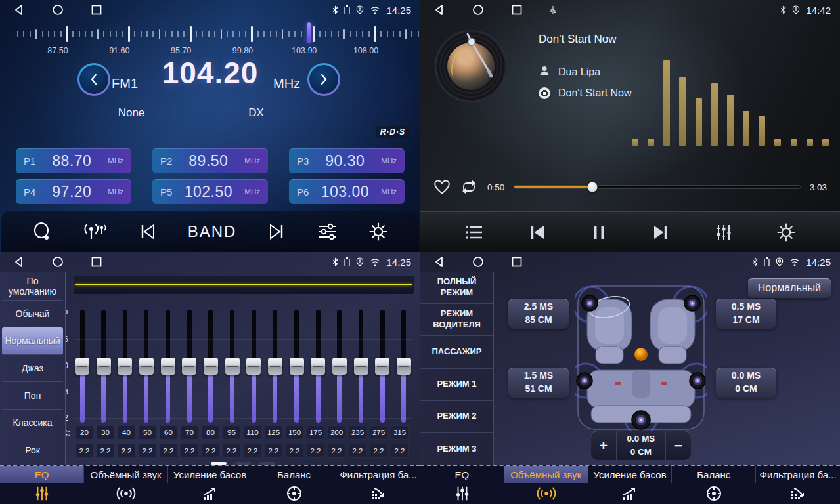  I want to click on preset-button-p5: P5102.50MHz, so click(210, 192).